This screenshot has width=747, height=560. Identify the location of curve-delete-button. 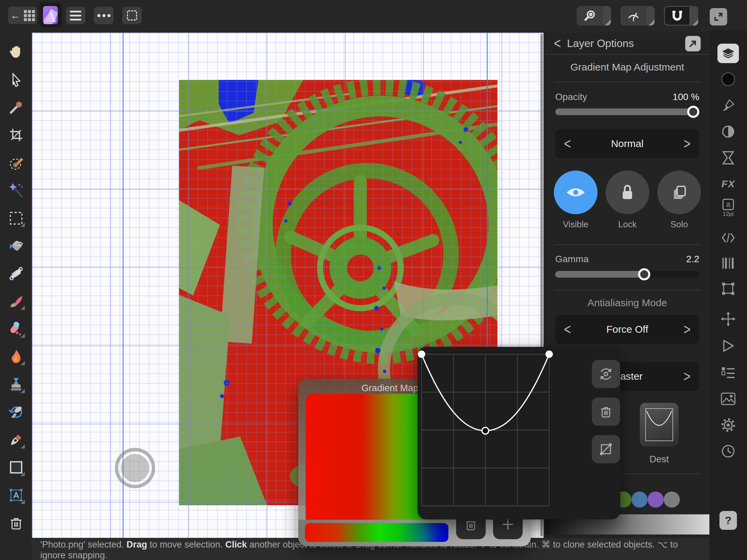
(606, 412).